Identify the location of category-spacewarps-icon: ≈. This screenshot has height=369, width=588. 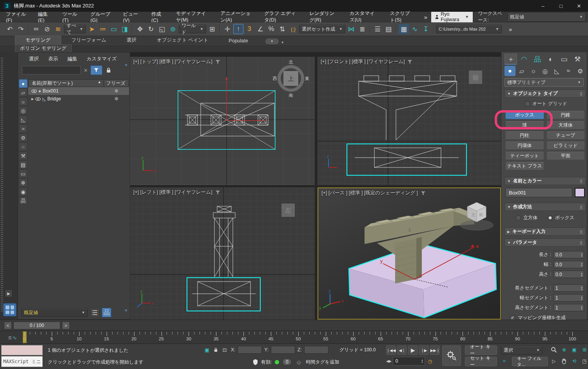
(568, 71).